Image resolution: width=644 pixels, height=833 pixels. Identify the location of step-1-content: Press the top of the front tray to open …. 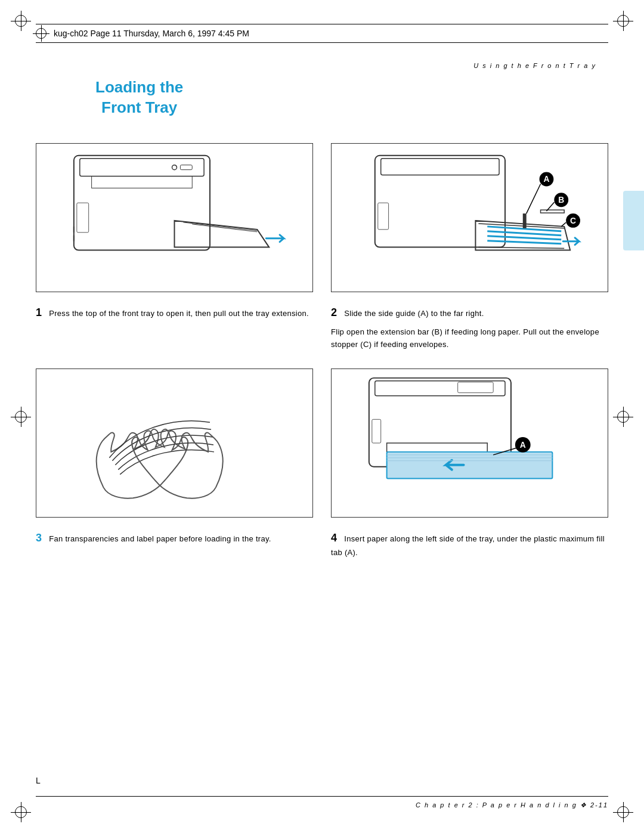
(179, 314).